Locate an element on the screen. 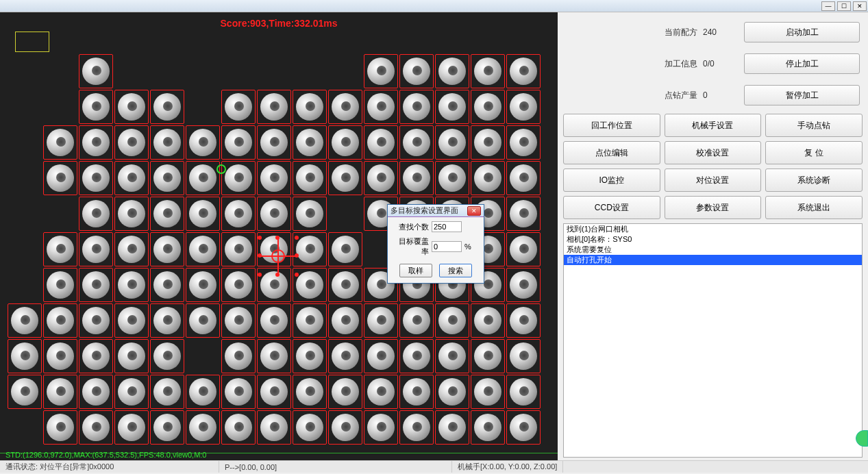 This screenshot has width=868, height=474. pause-processing-button: 暂停加工 is located at coordinates (802, 95).